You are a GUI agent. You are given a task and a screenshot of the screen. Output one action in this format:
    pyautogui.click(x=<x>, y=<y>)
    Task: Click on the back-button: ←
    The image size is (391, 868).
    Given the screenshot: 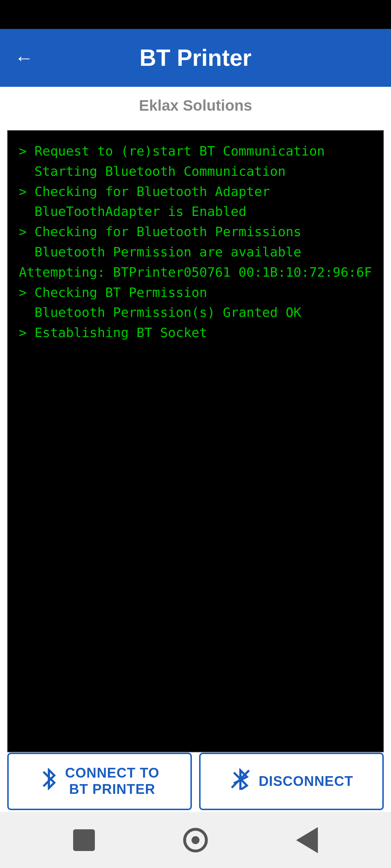 What is the action you would take?
    pyautogui.click(x=24, y=58)
    